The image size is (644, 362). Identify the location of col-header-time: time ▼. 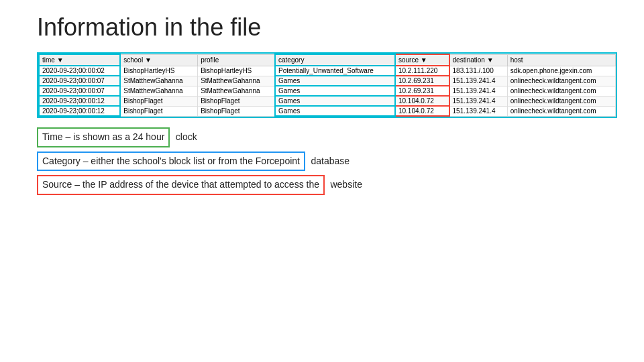
(79, 60).